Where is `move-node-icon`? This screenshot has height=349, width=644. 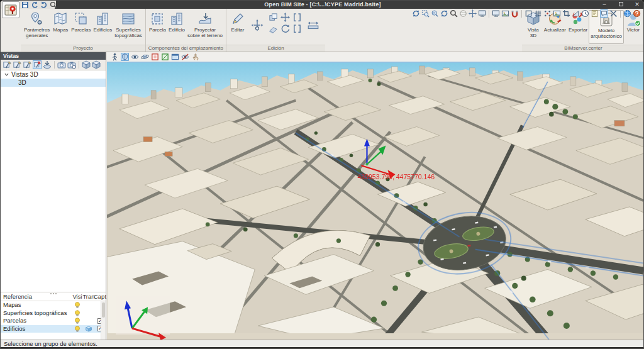
move-node-icon is located at coordinates (257, 25).